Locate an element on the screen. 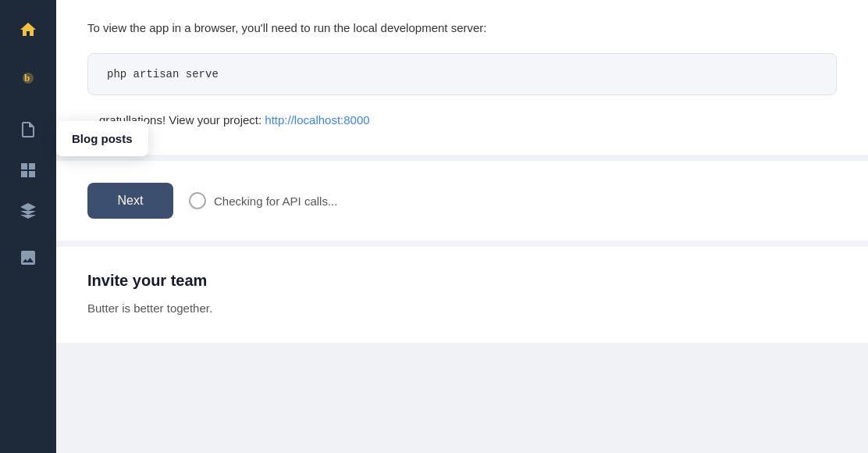 This screenshot has width=868, height=453. invite-title: Invite your team is located at coordinates (462, 281).